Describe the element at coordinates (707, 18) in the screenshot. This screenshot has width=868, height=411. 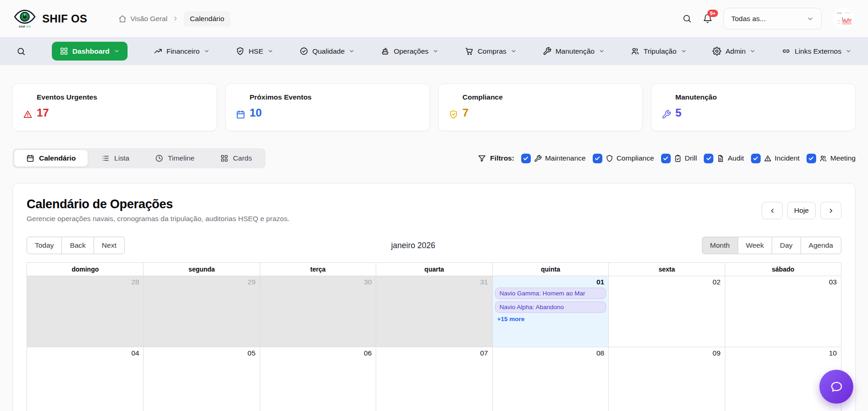
I see `notifications-button: 9+` at that location.